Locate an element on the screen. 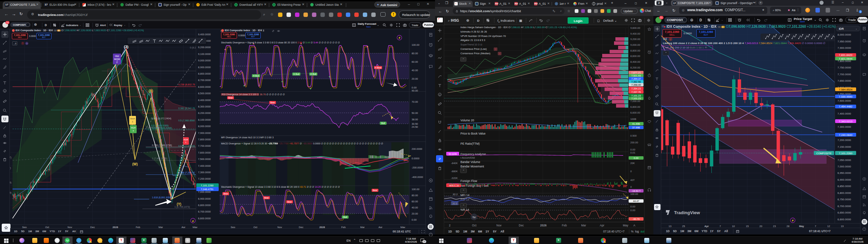 This screenshot has height=244, width=868. svg-text: 7,101.2260 is located at coordinates (207, 186).